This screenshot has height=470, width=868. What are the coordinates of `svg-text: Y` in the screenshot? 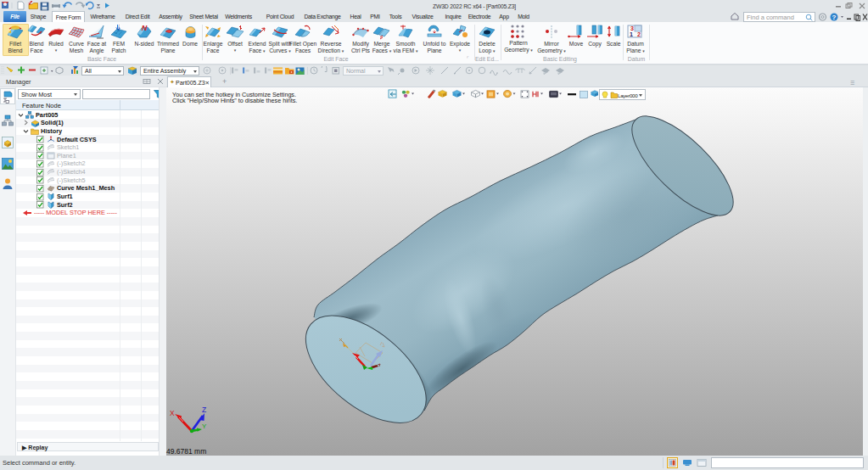 It's located at (204, 426).